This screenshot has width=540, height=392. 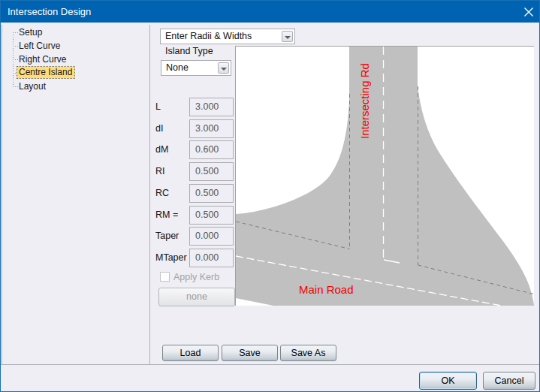 What do you see at coordinates (167, 215) in the screenshot?
I see `field-label-rm: RM =` at bounding box center [167, 215].